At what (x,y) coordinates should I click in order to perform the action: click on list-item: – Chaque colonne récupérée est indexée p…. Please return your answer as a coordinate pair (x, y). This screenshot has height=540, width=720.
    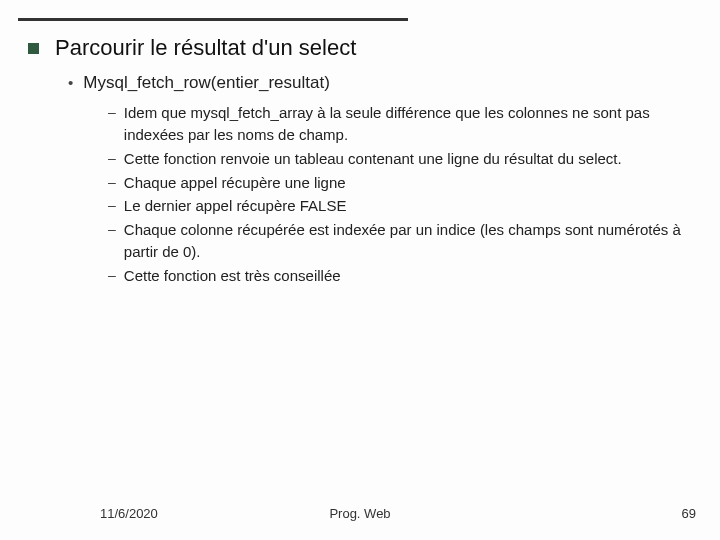
    Looking at the image, I should click on (400, 241).